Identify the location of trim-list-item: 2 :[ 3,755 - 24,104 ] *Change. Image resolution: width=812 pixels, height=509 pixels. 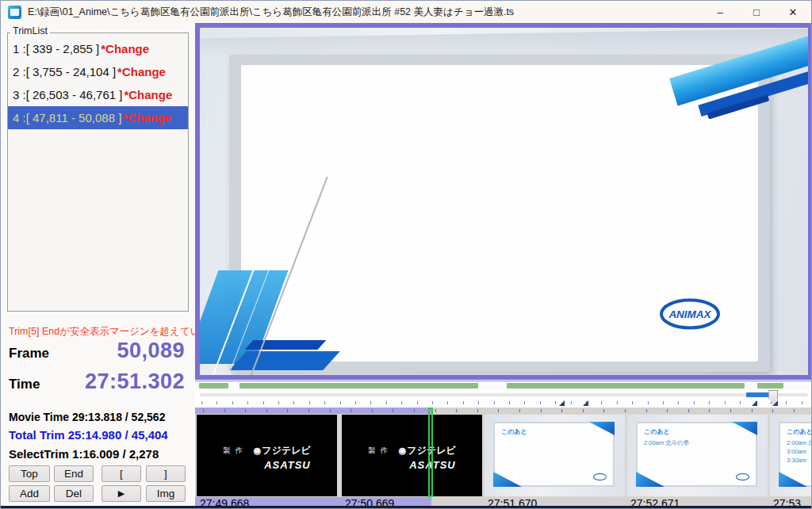
(98, 71).